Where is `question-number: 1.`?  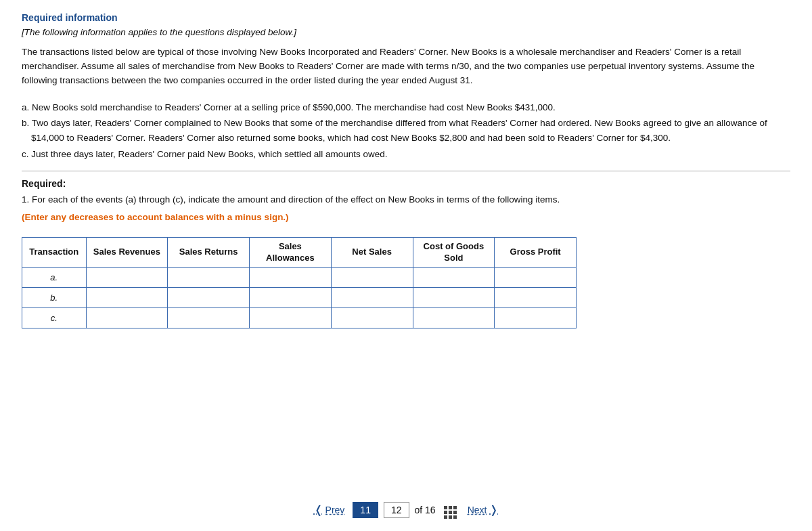 question-number: 1. is located at coordinates (26, 199).